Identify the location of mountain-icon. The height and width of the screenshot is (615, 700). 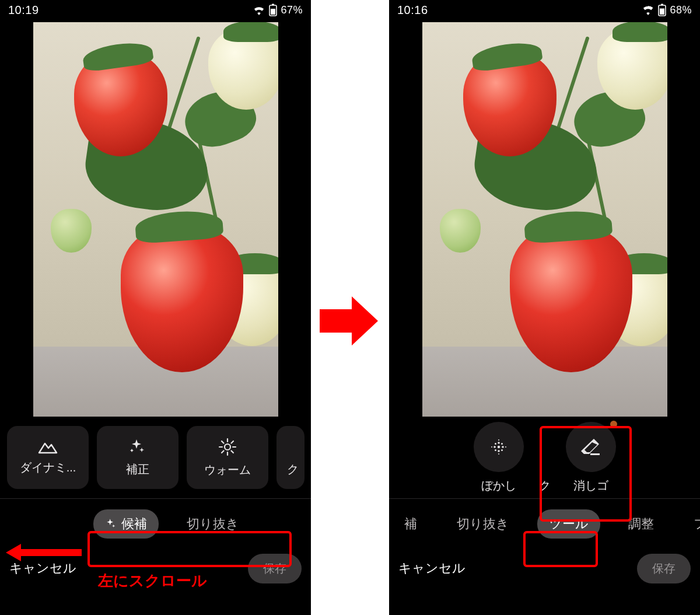
(48, 447).